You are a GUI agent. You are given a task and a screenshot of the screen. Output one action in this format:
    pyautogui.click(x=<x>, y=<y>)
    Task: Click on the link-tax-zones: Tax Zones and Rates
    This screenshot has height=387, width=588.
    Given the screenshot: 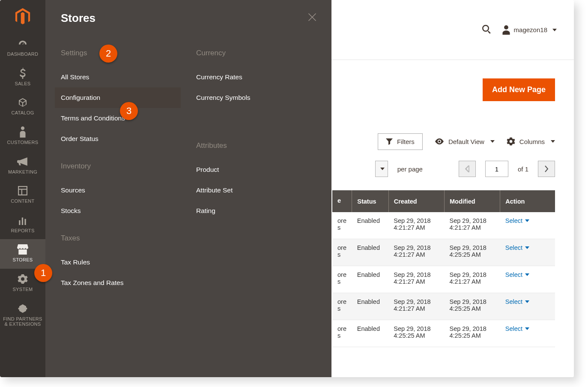 What is the action you would take?
    pyautogui.click(x=121, y=283)
    